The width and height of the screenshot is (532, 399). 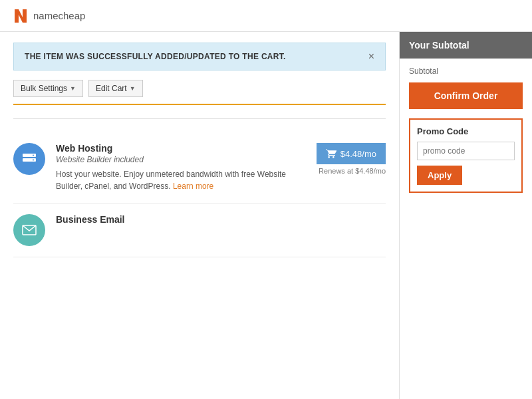 What do you see at coordinates (59, 16) in the screenshot?
I see `logo-text: namecheap` at bounding box center [59, 16].